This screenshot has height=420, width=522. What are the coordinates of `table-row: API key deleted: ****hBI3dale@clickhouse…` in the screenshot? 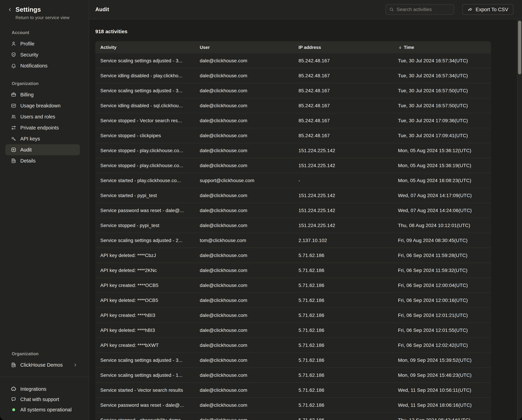 It's located at (293, 330).